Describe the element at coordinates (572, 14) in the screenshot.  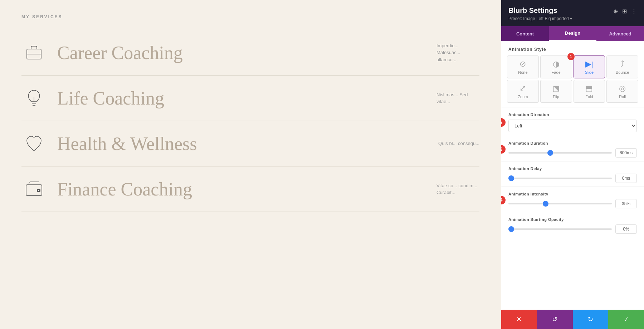
I see `panel-header-row: Blurb Settings Preset: Image Left Big im…` at that location.